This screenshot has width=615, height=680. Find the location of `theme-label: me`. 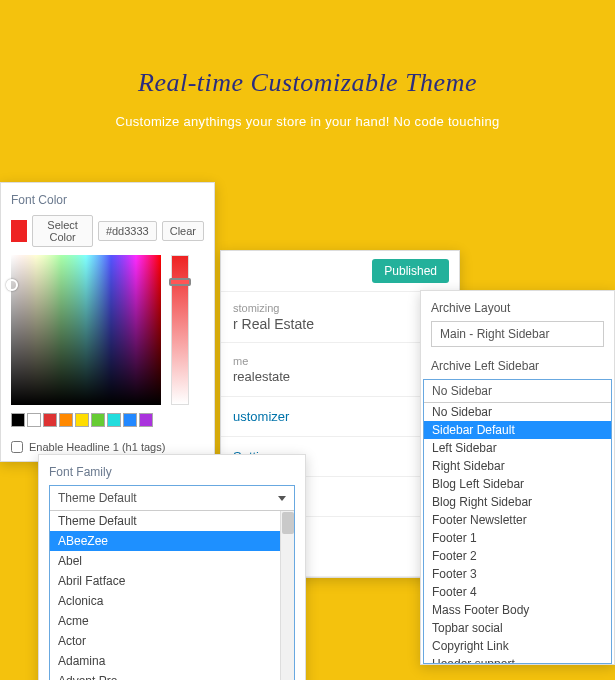

theme-label: me is located at coordinates (340, 361).